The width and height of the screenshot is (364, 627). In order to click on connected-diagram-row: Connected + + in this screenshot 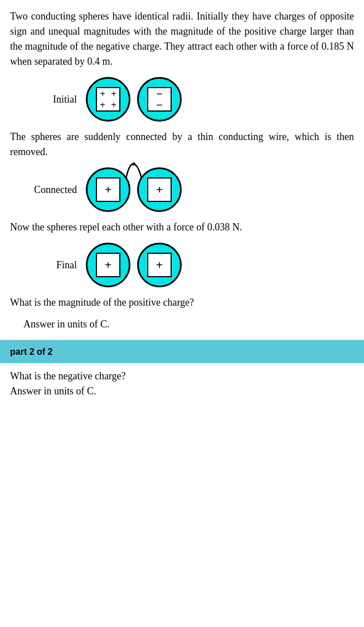, I will do `click(191, 190)`.